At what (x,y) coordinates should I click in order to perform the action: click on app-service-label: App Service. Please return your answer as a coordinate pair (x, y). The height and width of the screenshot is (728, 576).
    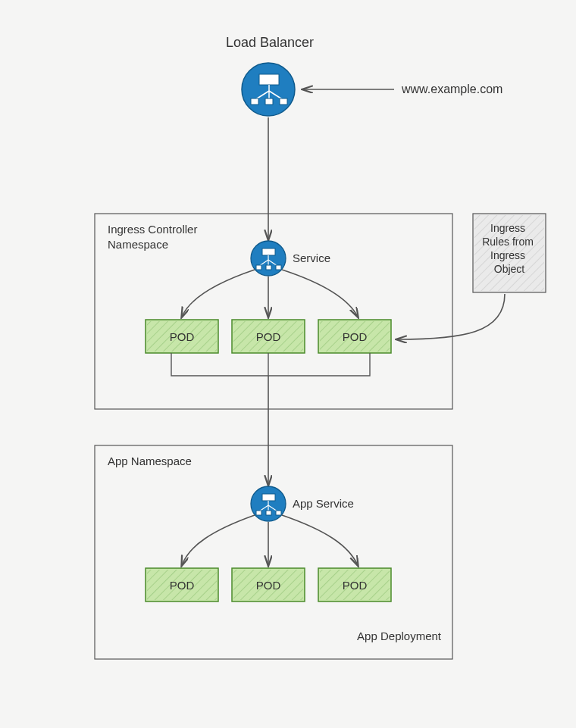
    Looking at the image, I should click on (323, 503).